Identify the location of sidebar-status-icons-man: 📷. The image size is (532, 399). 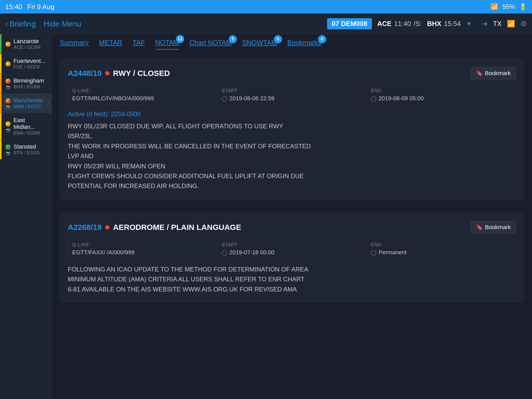
(8, 103).